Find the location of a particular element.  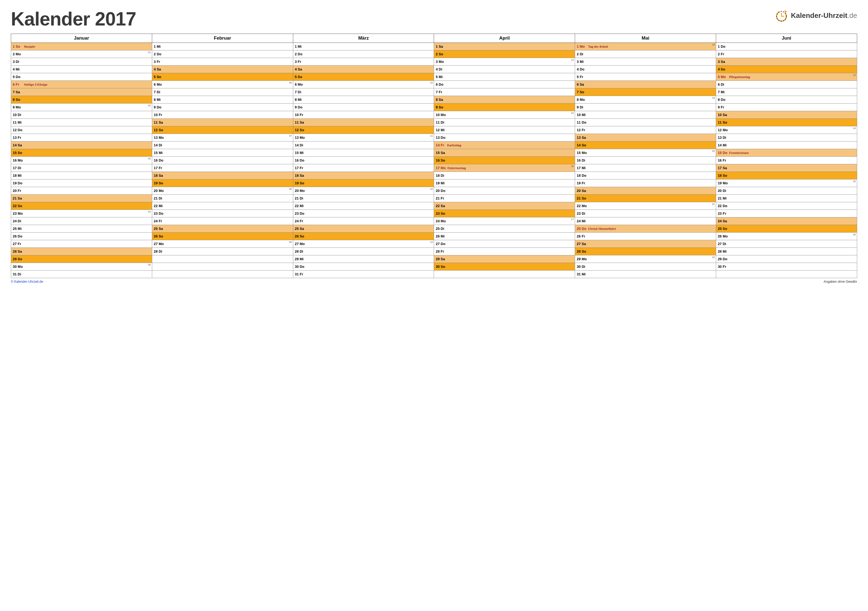

day-cell: 30 Mo05 is located at coordinates (82, 267).